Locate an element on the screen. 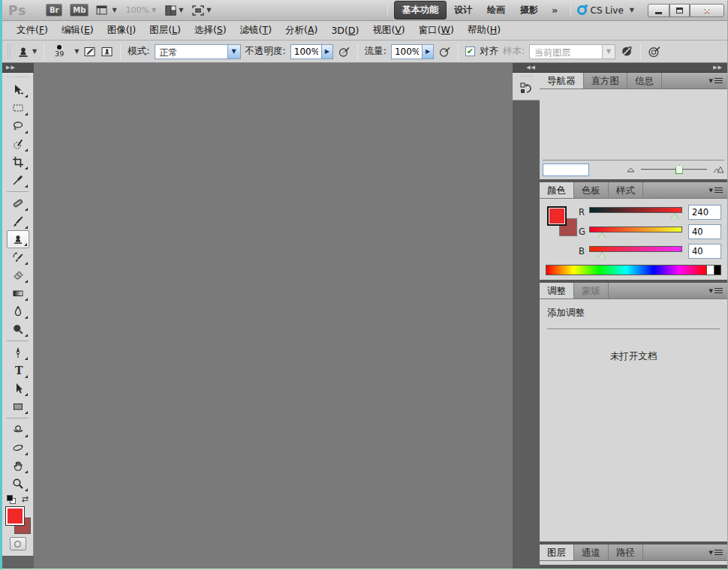 The height and width of the screenshot is (570, 728). move-tool is located at coordinates (18, 90).